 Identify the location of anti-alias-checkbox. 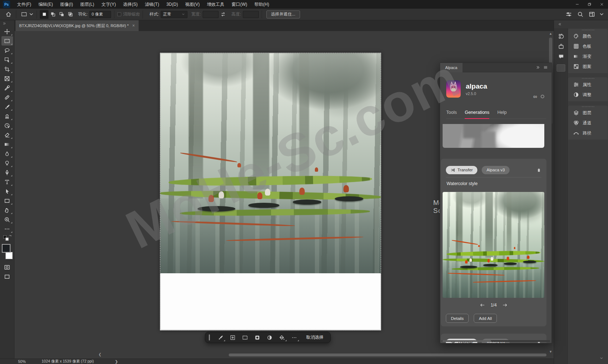
(119, 14).